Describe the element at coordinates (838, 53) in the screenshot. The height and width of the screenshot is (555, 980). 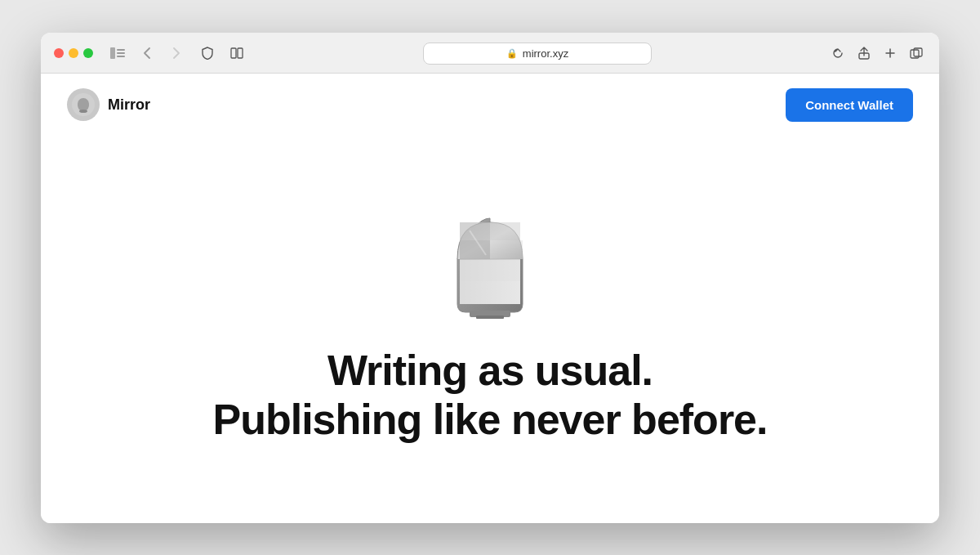
I see `reload-button` at that location.